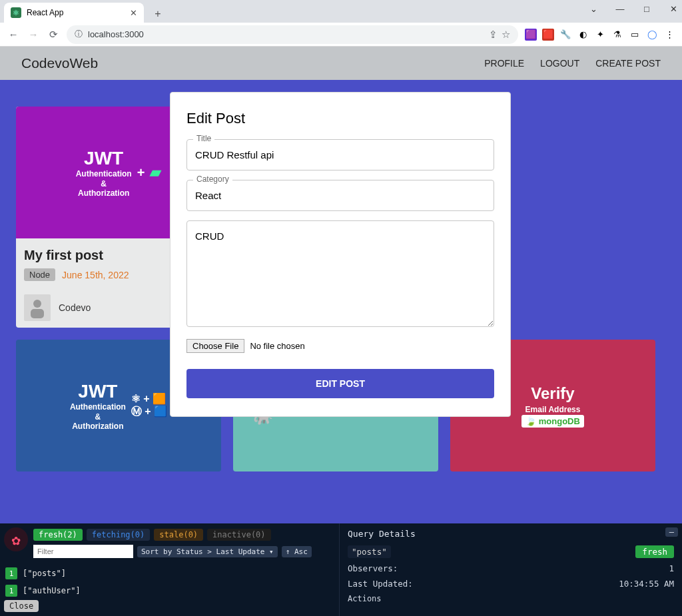 This screenshot has width=682, height=616. I want to click on profile-icon: ◯, so click(652, 35).